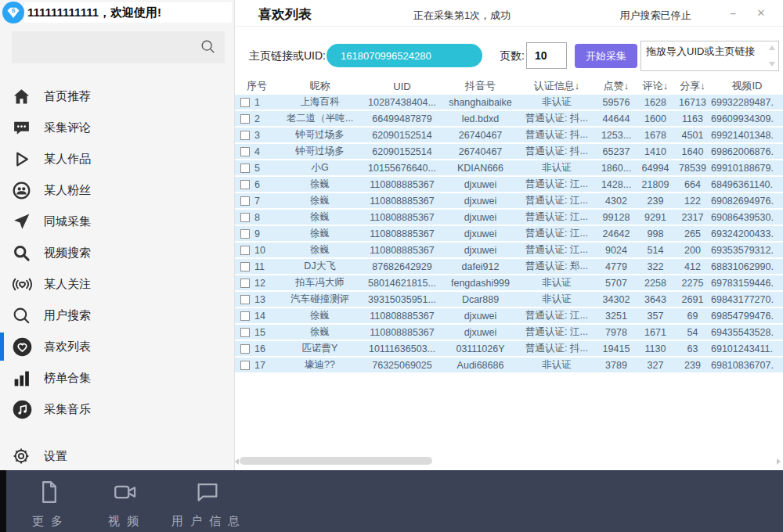 This screenshot has height=532, width=783. What do you see at coordinates (49, 494) in the screenshot?
I see `file-icon` at bounding box center [49, 494].